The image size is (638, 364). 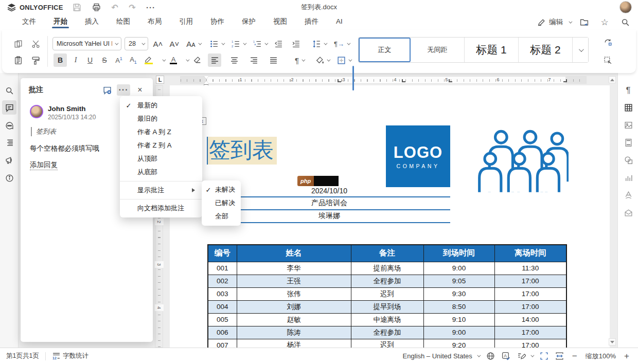 I want to click on fit-page-button, so click(x=544, y=356).